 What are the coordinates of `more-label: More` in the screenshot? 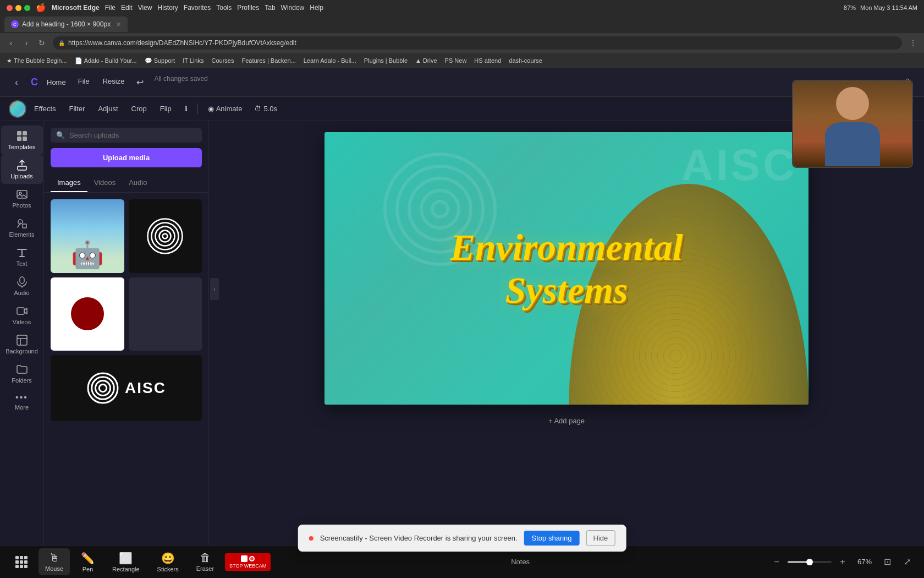 It's located at (22, 407).